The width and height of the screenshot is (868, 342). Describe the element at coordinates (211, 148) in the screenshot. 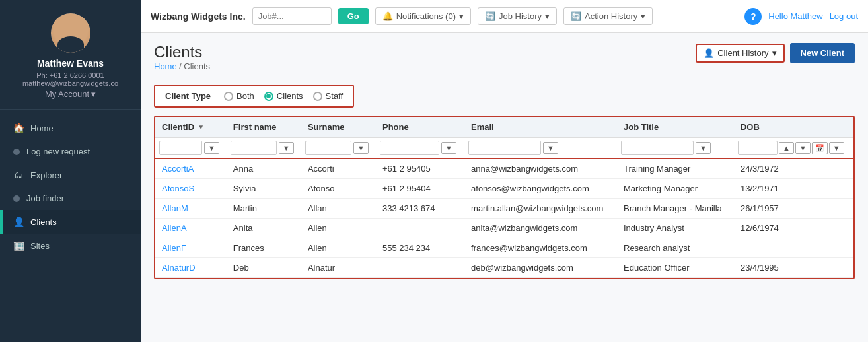

I see `filter-client-id-button: ▼` at that location.